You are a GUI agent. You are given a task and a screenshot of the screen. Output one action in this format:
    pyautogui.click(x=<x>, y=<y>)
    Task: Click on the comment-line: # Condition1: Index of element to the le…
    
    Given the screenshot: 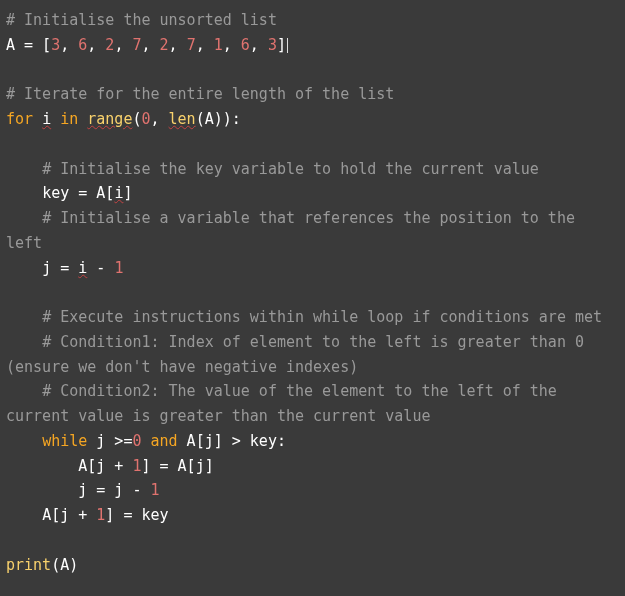 What is the action you would take?
    pyautogui.click(x=300, y=354)
    